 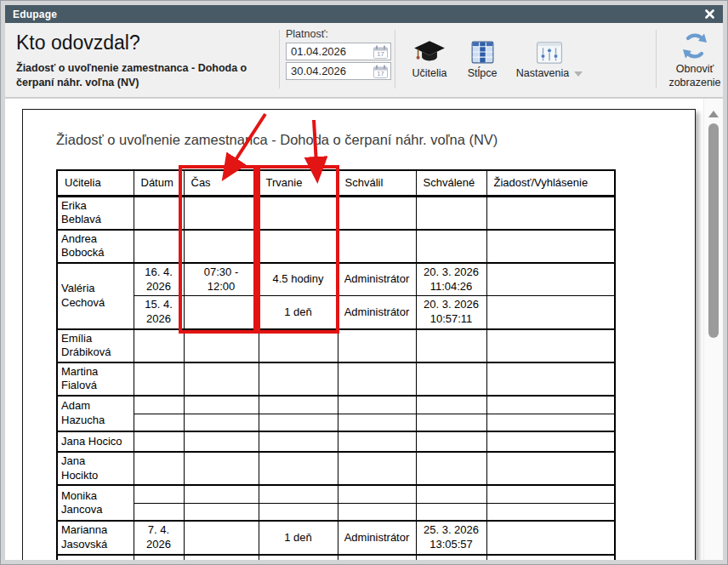 I want to click on refresh-view-button: Obnoviť zobrazenie, so click(x=695, y=60).